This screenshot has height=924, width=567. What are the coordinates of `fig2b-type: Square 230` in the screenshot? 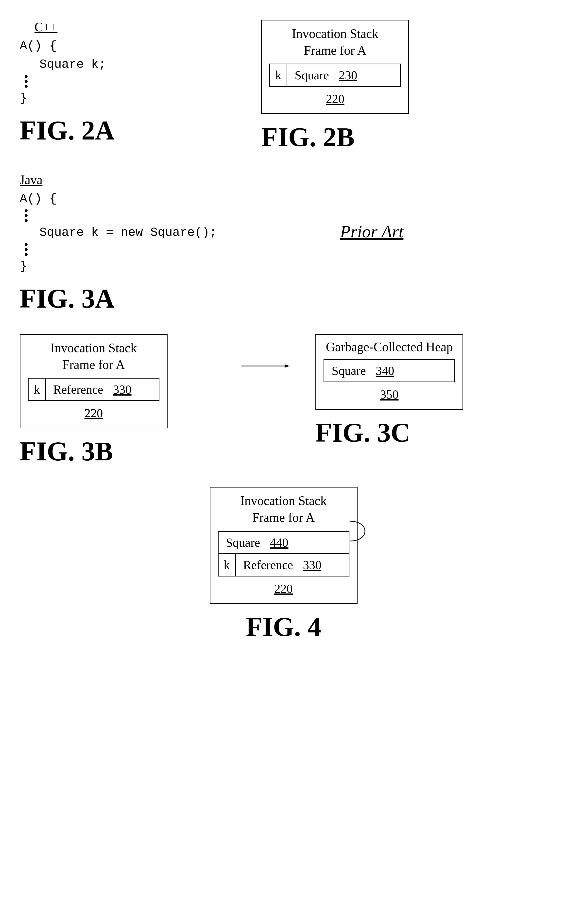 It's located at (344, 75).